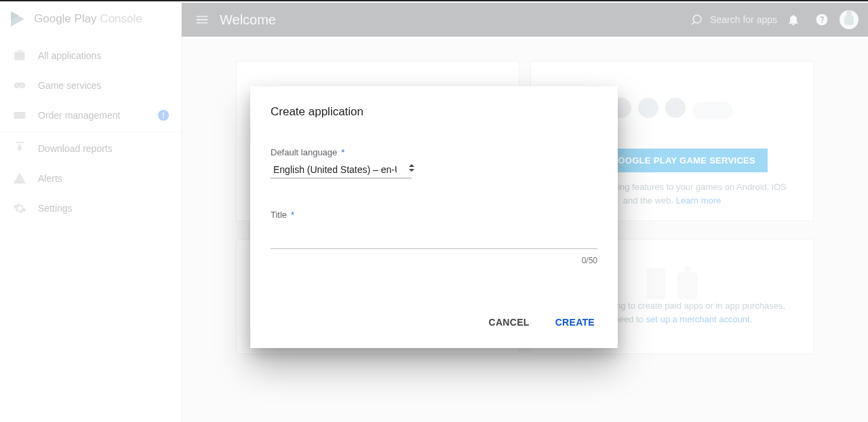 The width and height of the screenshot is (868, 422). What do you see at coordinates (91, 178) in the screenshot?
I see `sidebar-item-alerts: Alerts` at bounding box center [91, 178].